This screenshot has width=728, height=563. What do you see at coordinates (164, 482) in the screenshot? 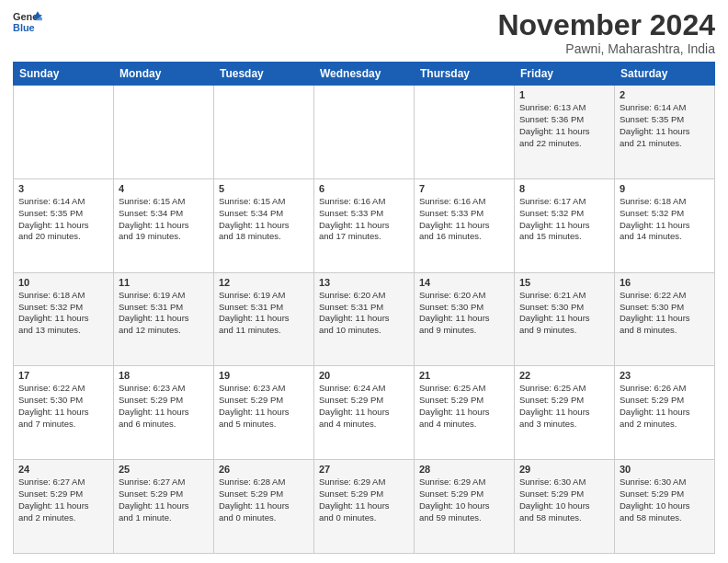
I see `cell-info-line: Sunrise: 6:27 AM` at bounding box center [164, 482].